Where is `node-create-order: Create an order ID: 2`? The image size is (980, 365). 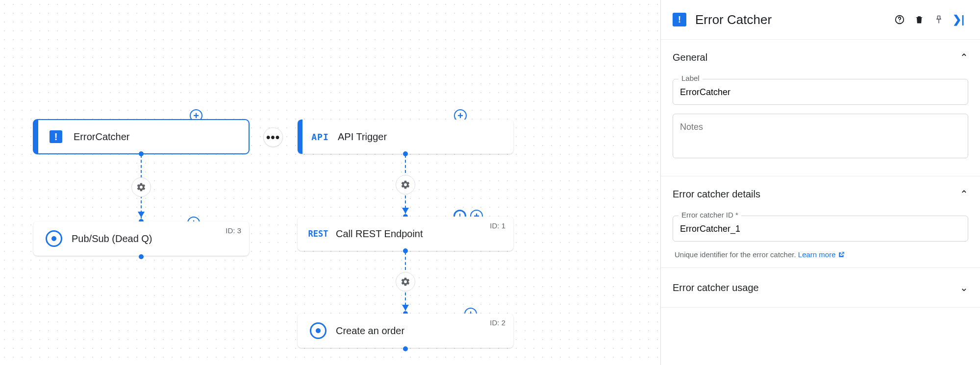 node-create-order: Create an order ID: 2 is located at coordinates (405, 331).